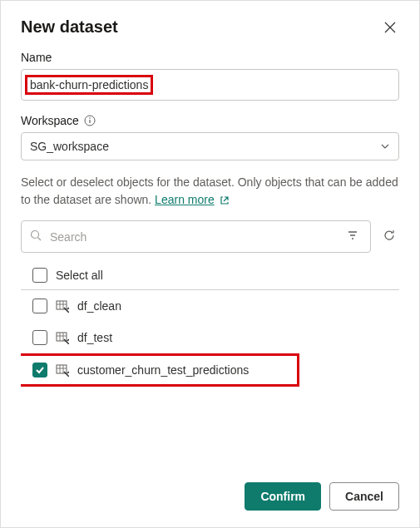  Describe the element at coordinates (390, 28) in the screenshot. I see `close-button` at that location.